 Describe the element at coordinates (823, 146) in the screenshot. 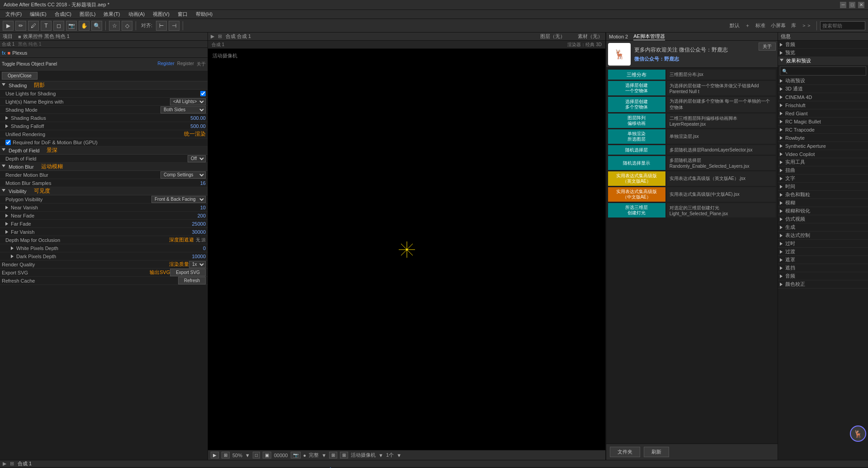

I see `cat-synthetic: Synthetic Aperture` at that location.